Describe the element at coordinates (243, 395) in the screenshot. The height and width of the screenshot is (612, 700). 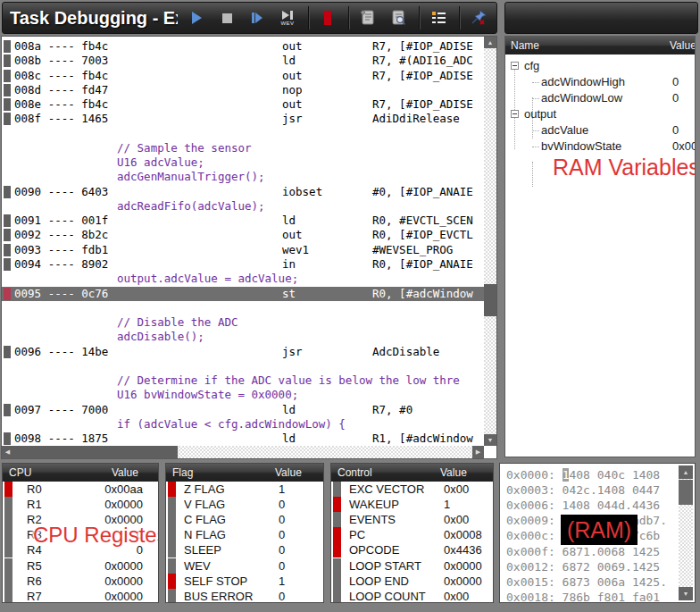
I see `source-row: U16 bvWindowState = 0x0000;` at that location.